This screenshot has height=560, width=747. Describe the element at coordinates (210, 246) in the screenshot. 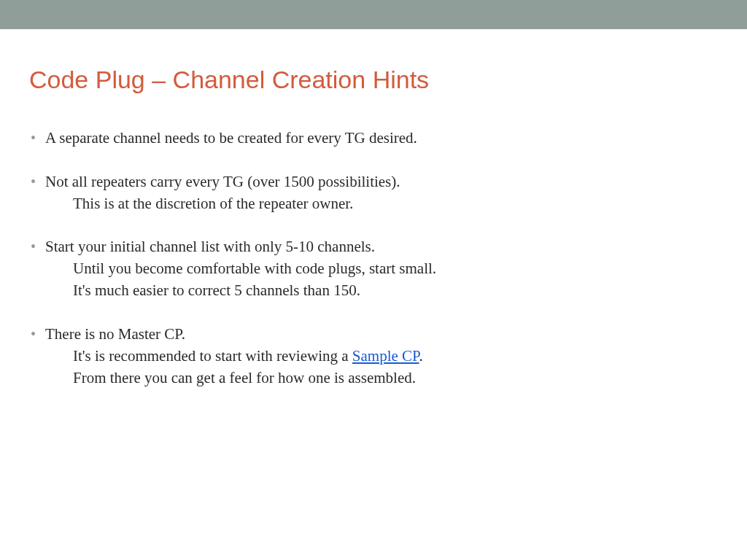

I see `bullet-main-text: Start your initial channel list with onl…` at that location.